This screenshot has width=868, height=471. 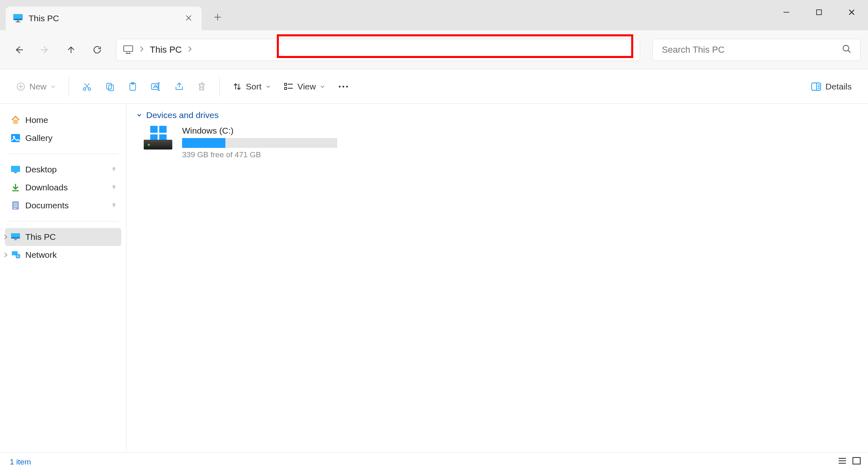 What do you see at coordinates (204, 143) in the screenshot?
I see `drive-usage-fill` at bounding box center [204, 143].